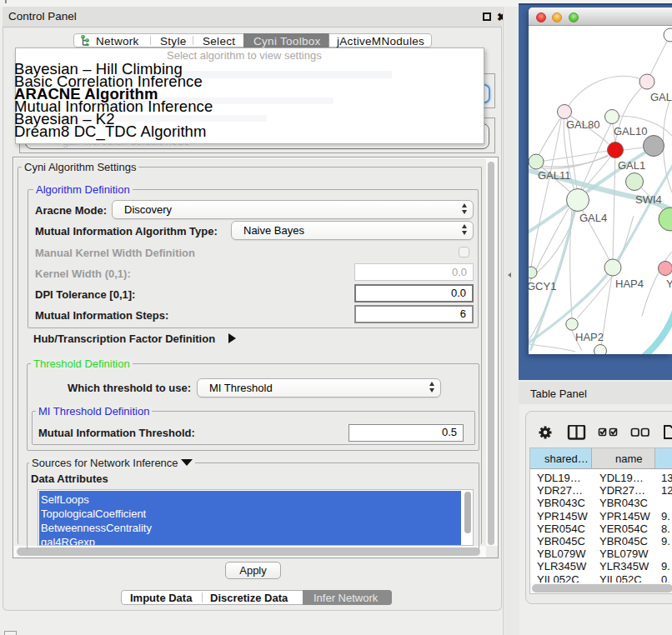 Image resolution: width=672 pixels, height=635 pixels. Describe the element at coordinates (632, 165) in the screenshot. I see `svg-text: GAL1` at that location.